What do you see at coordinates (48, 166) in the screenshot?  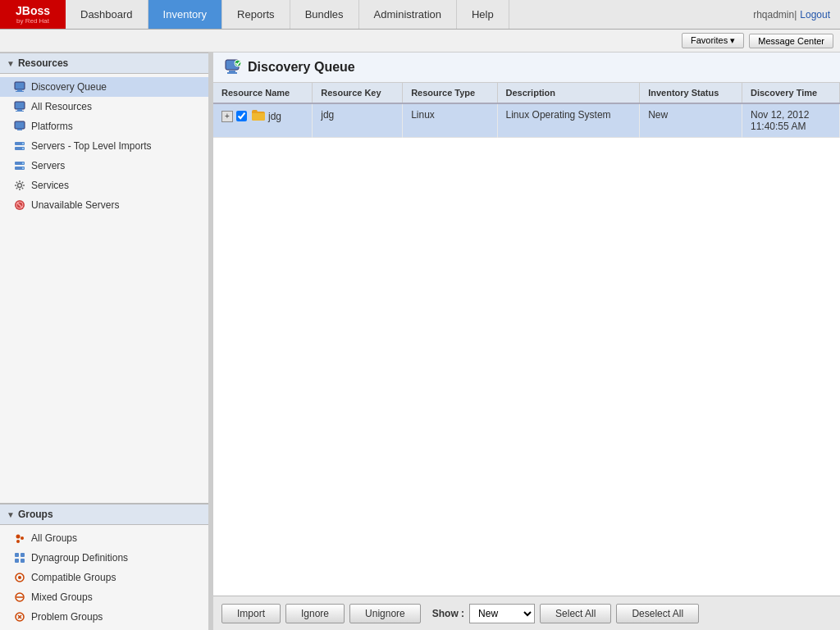 I see `sidebar-item-label: Servers` at bounding box center [48, 166].